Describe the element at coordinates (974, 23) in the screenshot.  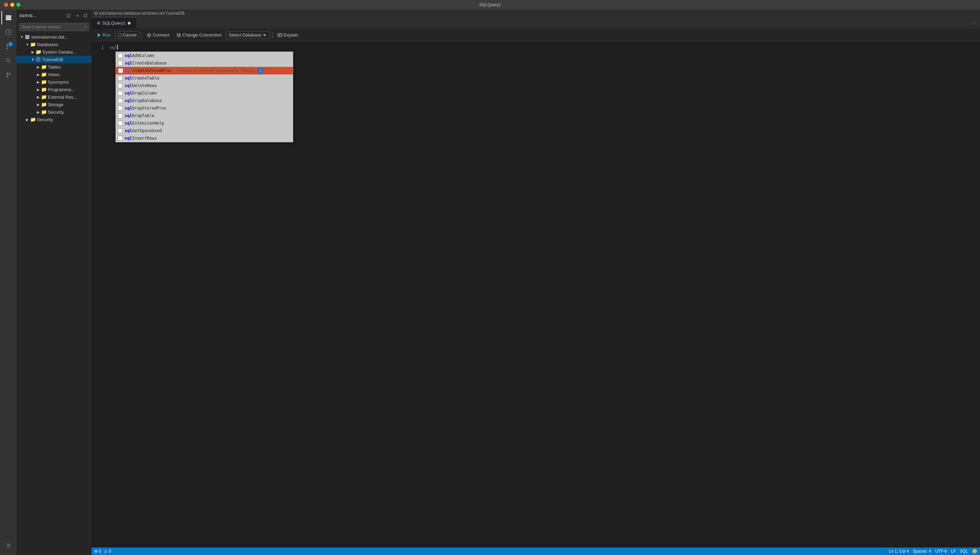
I see `more-tabs-button: ···` at that location.